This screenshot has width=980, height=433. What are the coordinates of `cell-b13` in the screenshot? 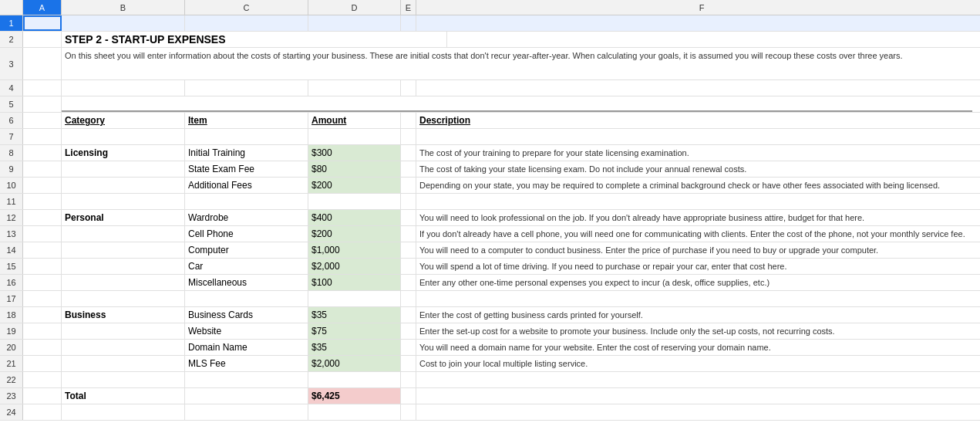 It's located at (123, 234).